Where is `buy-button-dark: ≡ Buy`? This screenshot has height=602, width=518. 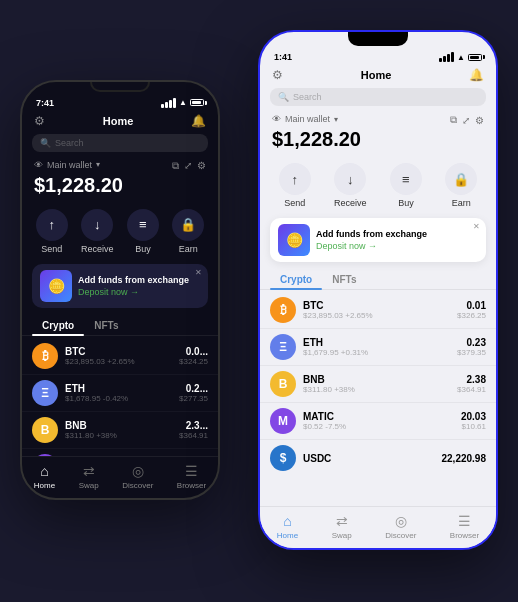 buy-button-dark: ≡ Buy is located at coordinates (143, 232).